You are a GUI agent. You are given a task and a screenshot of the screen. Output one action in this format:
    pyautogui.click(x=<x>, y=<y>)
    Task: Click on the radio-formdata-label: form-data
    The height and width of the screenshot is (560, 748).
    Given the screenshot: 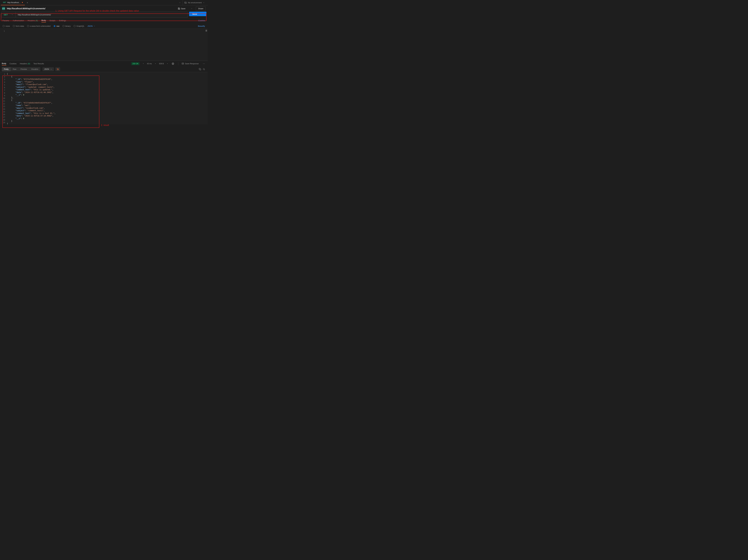 What is the action you would take?
    pyautogui.click(x=20, y=26)
    